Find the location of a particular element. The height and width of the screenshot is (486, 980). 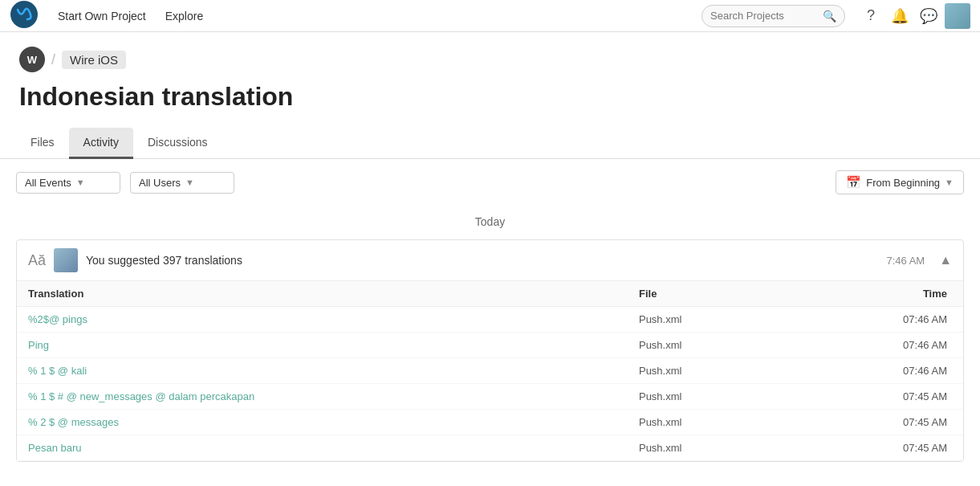

today-label: Today is located at coordinates (490, 223).